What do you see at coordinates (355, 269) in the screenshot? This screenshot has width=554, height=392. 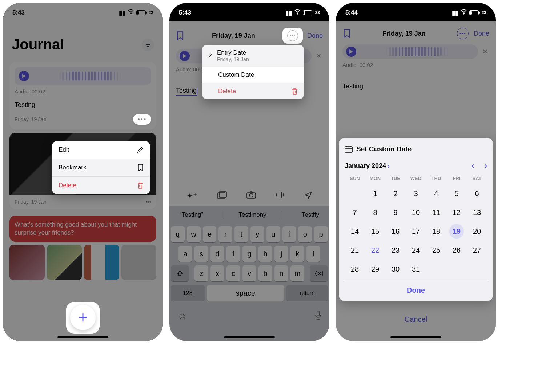 I see `calendar-day: 28` at bounding box center [355, 269].